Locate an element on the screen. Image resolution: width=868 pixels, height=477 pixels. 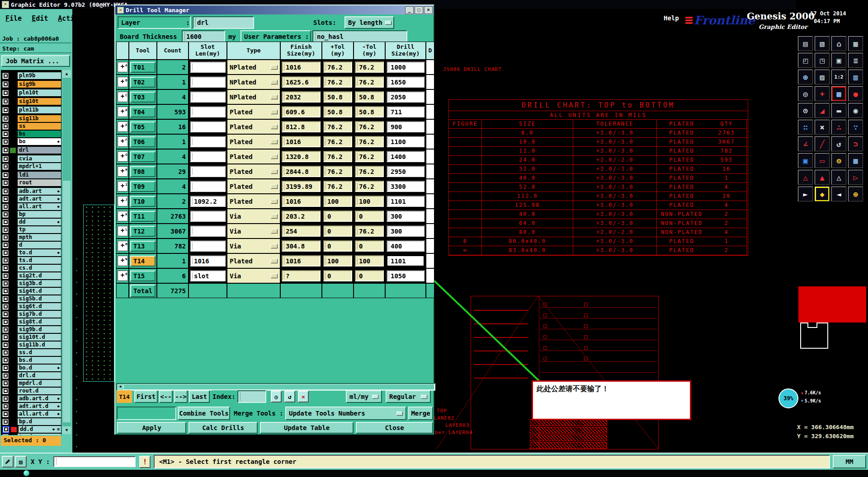
toolbar-icon: ◆ is located at coordinates (822, 194).